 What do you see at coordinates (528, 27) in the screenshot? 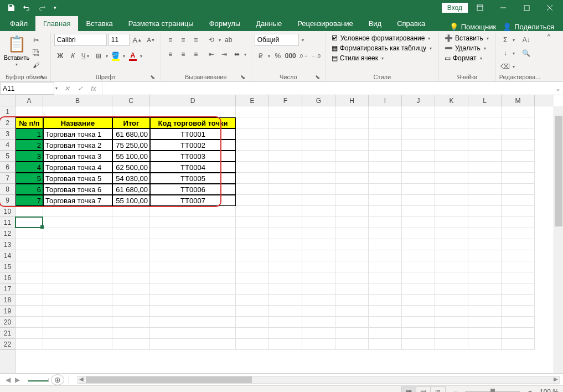
I see `share-button: 👤Поделиться` at bounding box center [528, 27].